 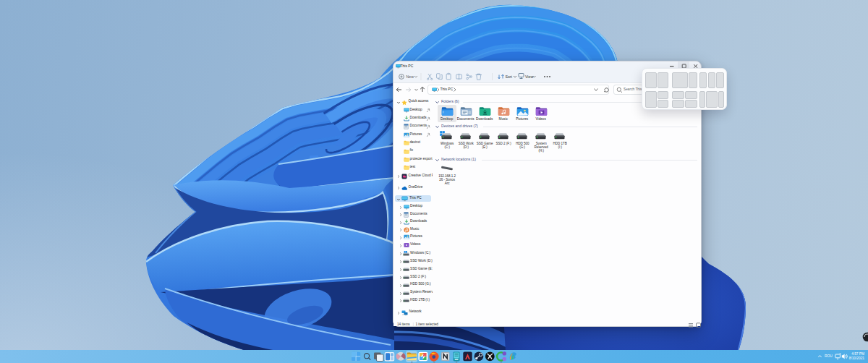 What do you see at coordinates (509, 77) in the screenshot?
I see `svg-text: Sort` at bounding box center [509, 77].